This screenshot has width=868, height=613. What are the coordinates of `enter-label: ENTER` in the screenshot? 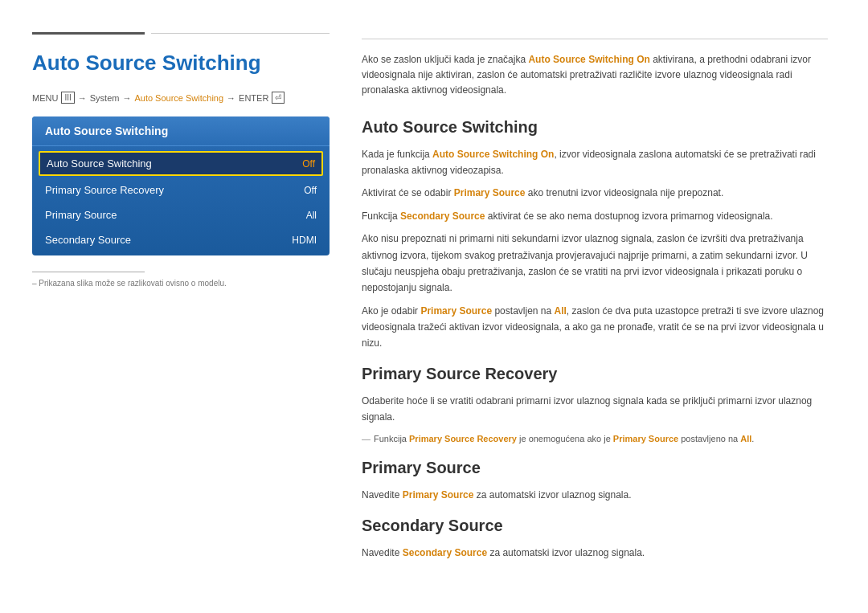 It's located at (254, 98).